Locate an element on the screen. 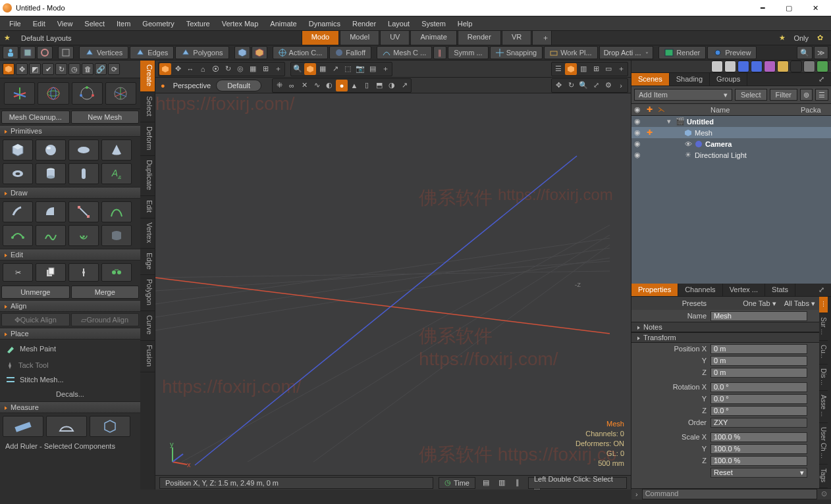 This screenshot has width=831, height=504. sclx-field: 100.0 % is located at coordinates (759, 437).